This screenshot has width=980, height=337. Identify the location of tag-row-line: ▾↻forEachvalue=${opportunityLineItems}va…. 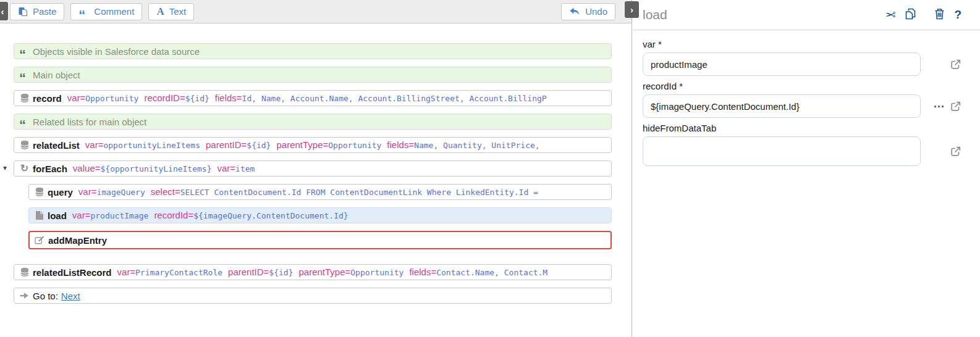
(313, 168).